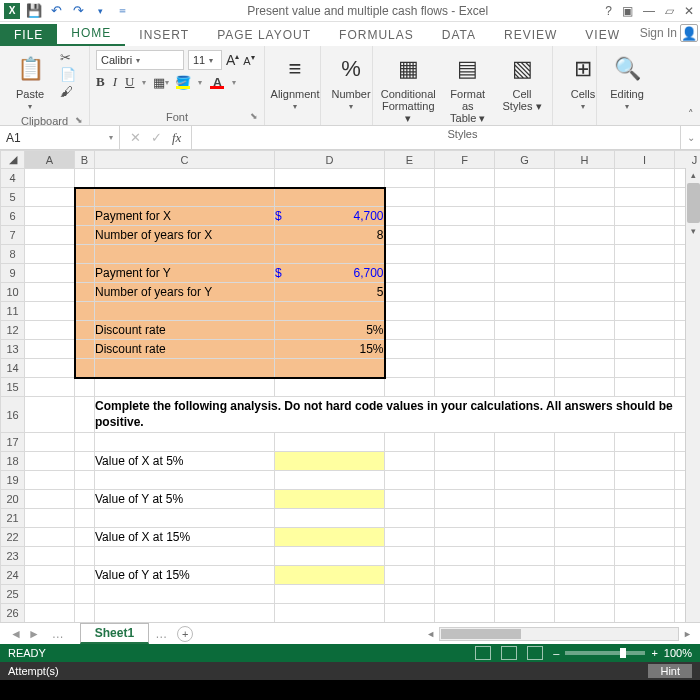  What do you see at coordinates (585, 538) in the screenshot?
I see `cell-H22` at bounding box center [585, 538].